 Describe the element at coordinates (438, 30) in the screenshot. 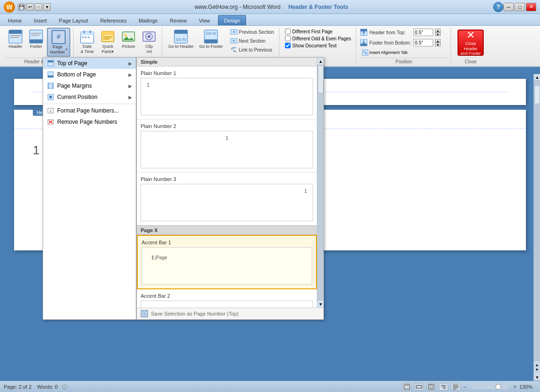

I see `header-top-up: ▲` at that location.